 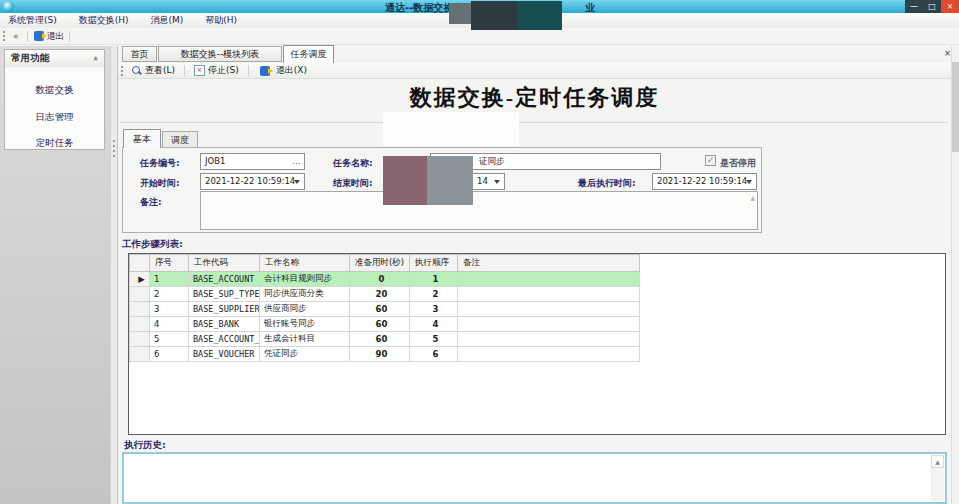 What do you see at coordinates (220, 54) in the screenshot?
I see `tab-module-list: 数据交换--模块列表` at bounding box center [220, 54].